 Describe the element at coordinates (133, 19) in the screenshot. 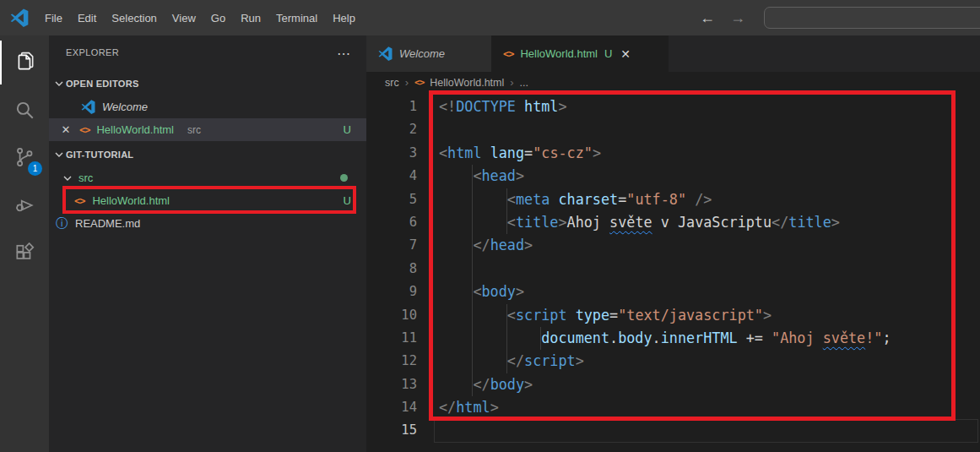

I see `menu-selection: Selection` at that location.